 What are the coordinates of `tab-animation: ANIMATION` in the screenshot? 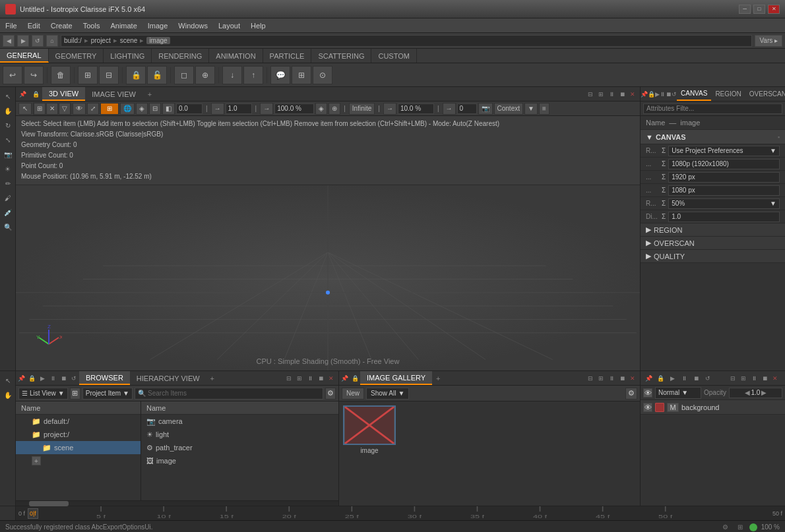 It's located at (236, 55).